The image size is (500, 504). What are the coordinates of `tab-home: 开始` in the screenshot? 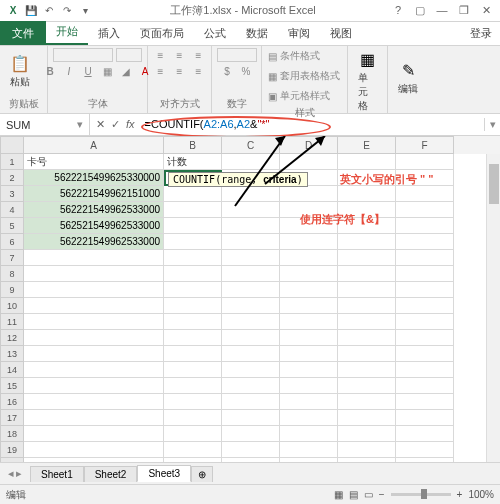 It's located at (67, 32).